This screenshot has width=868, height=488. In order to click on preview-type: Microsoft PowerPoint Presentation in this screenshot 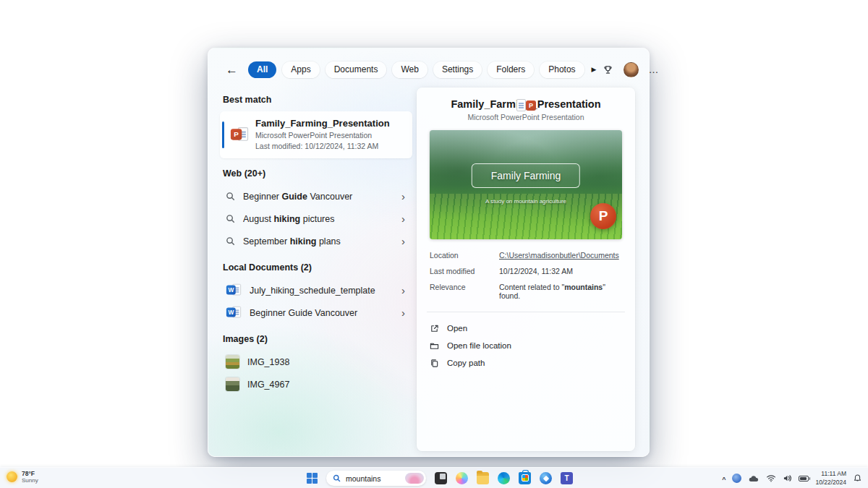, I will do `click(526, 117)`.